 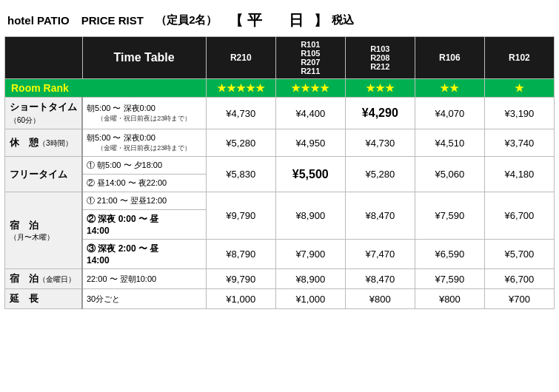 What do you see at coordinates (380, 175) in the screenshot?
I see `price-r103-freetime: ¥5,280` at bounding box center [380, 175].